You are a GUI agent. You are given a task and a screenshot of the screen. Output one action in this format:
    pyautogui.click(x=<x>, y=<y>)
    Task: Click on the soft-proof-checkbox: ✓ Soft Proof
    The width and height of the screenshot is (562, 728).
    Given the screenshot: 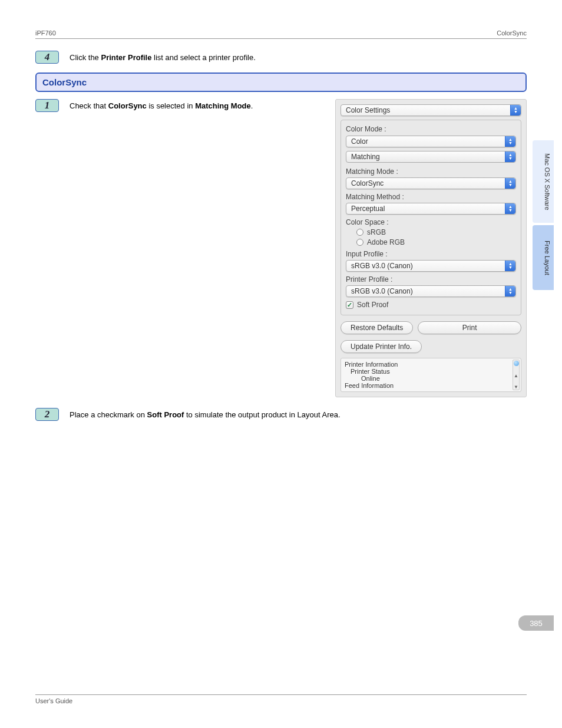 What is the action you would take?
    pyautogui.click(x=431, y=305)
    